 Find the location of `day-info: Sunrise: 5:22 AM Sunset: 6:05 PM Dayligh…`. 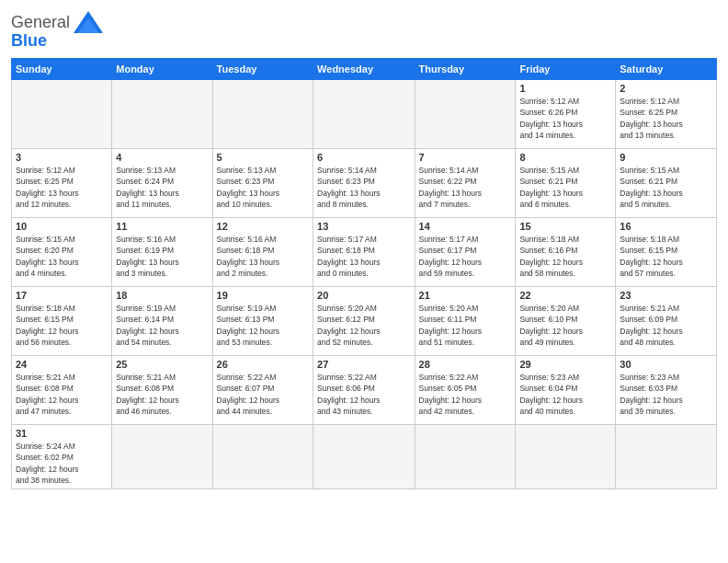

day-info: Sunrise: 5:22 AM Sunset: 6:05 PM Dayligh… is located at coordinates (465, 394).